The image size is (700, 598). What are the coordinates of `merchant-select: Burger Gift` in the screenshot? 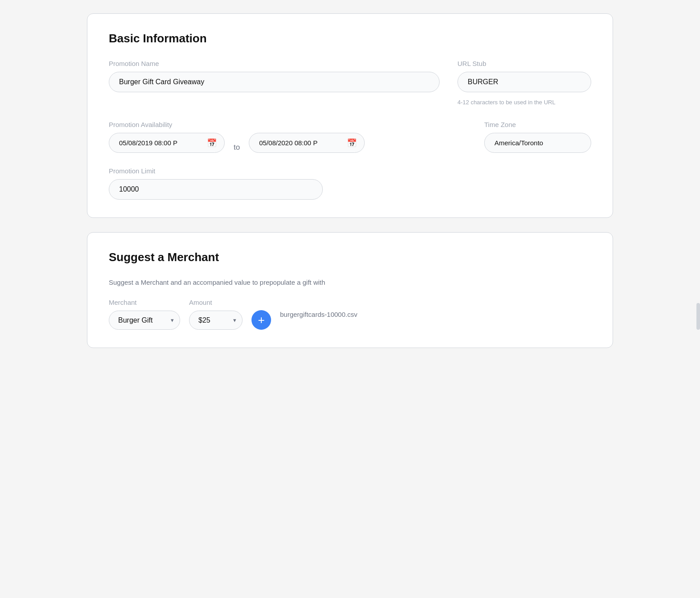 It's located at (144, 320).